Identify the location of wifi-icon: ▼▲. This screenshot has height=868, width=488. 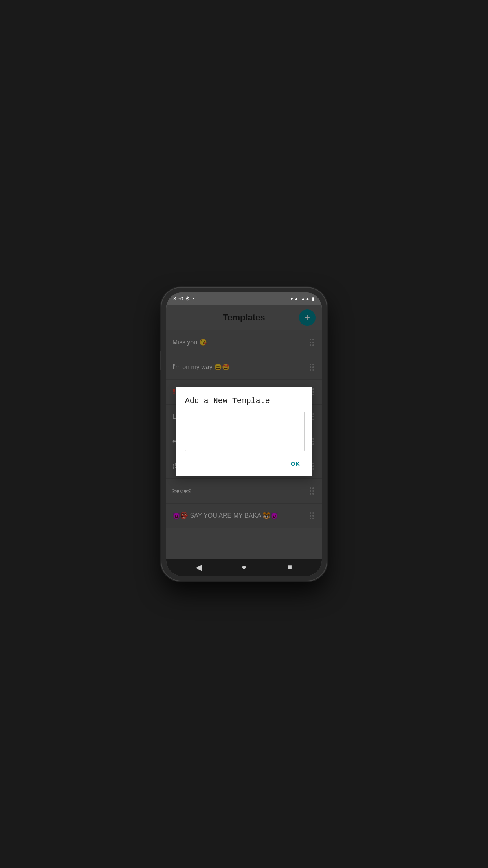
(294, 299).